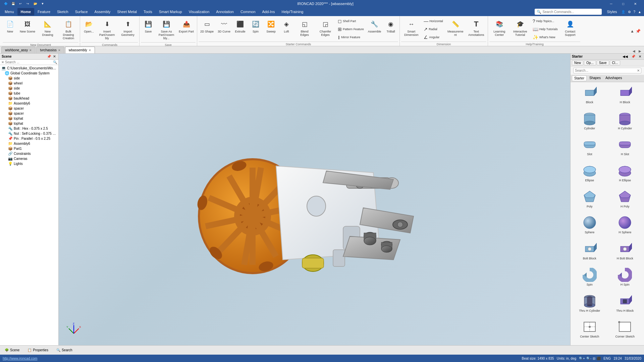 This screenshot has width=644, height=362. I want to click on tree-item-path: 💻 C:\Users\luke_\Documents\Work PC, so click(29, 68).